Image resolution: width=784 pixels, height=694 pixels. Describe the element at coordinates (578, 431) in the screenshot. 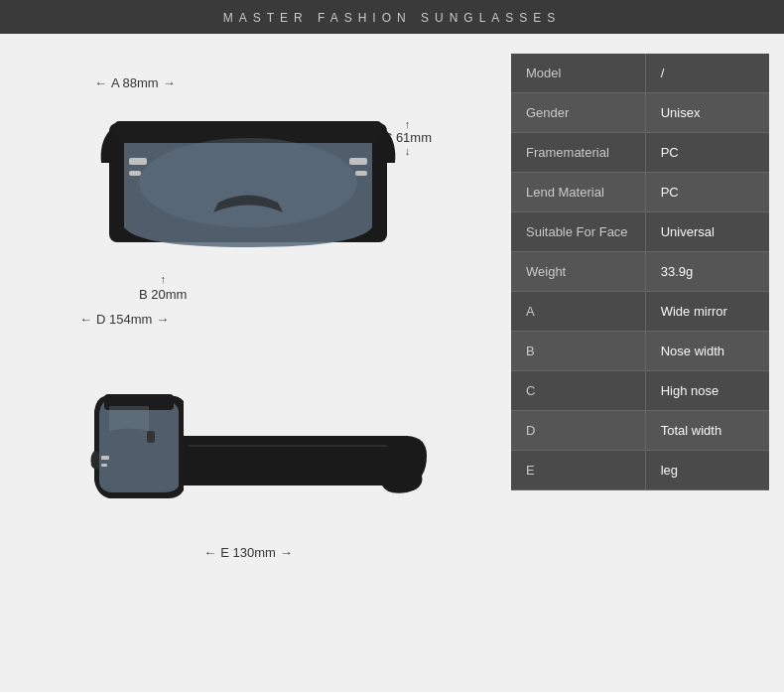

I see `spec-label: D` at that location.